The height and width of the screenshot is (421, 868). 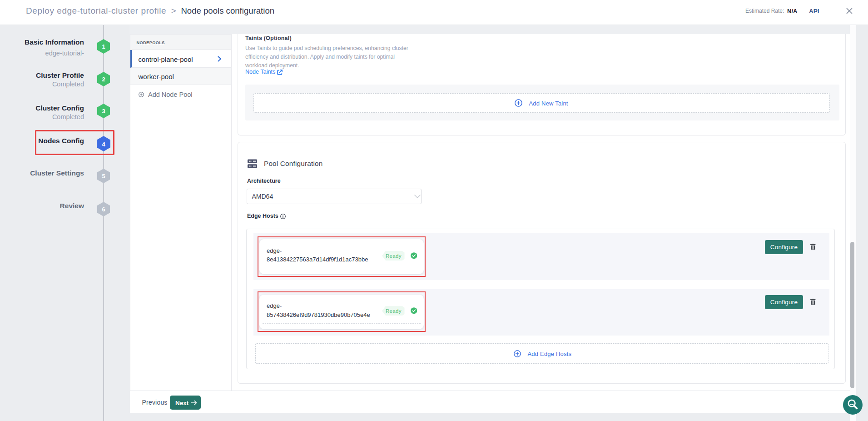 What do you see at coordinates (104, 111) in the screenshot?
I see `svg-text: 3` at bounding box center [104, 111].